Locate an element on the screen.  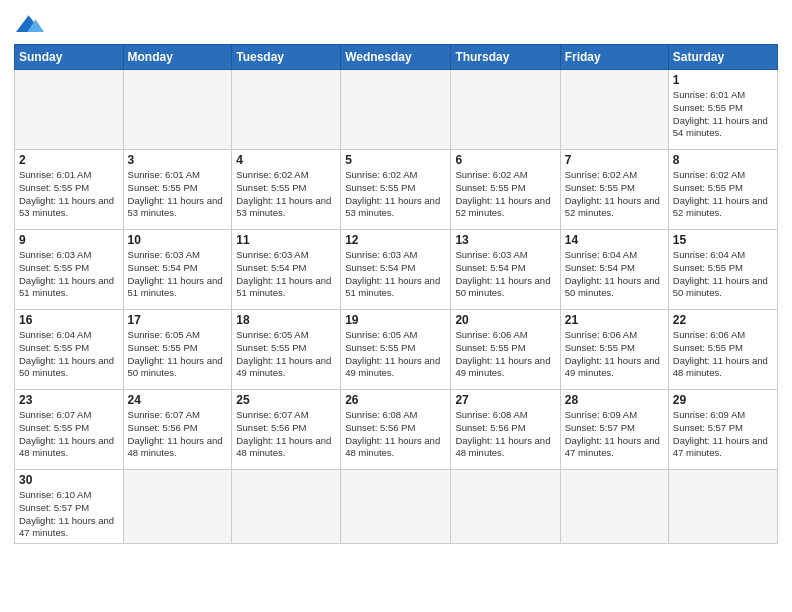
day-cell: 13Sunrise: 6:03 AMSunset: 5:54 PMDayligh… is located at coordinates (506, 270).